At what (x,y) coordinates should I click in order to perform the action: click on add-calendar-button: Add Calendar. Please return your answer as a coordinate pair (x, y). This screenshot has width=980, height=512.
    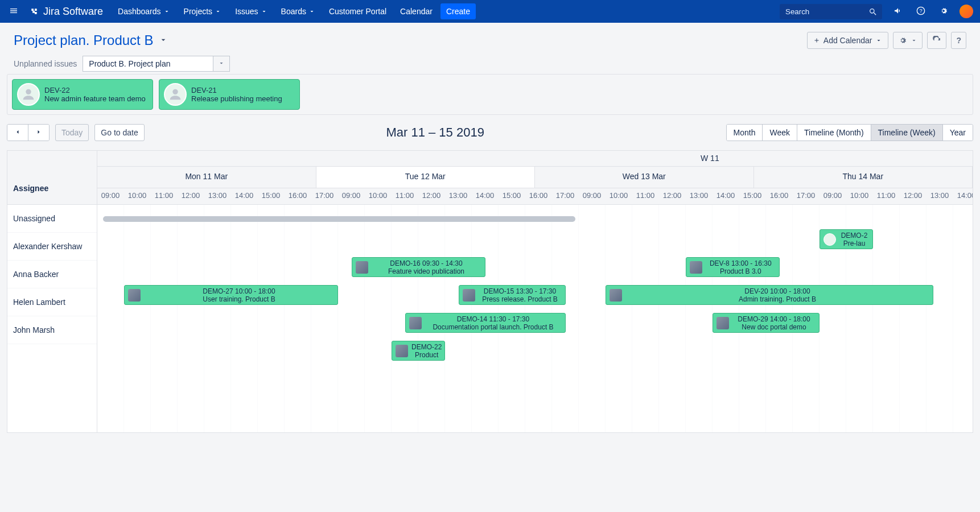
    Looking at the image, I should click on (848, 40).